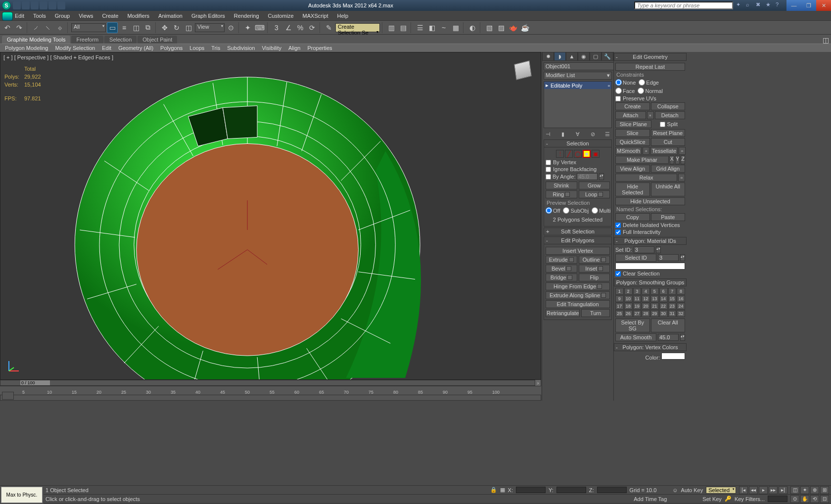  Describe the element at coordinates (595, 185) in the screenshot. I see `grow-button: Grow` at that location.